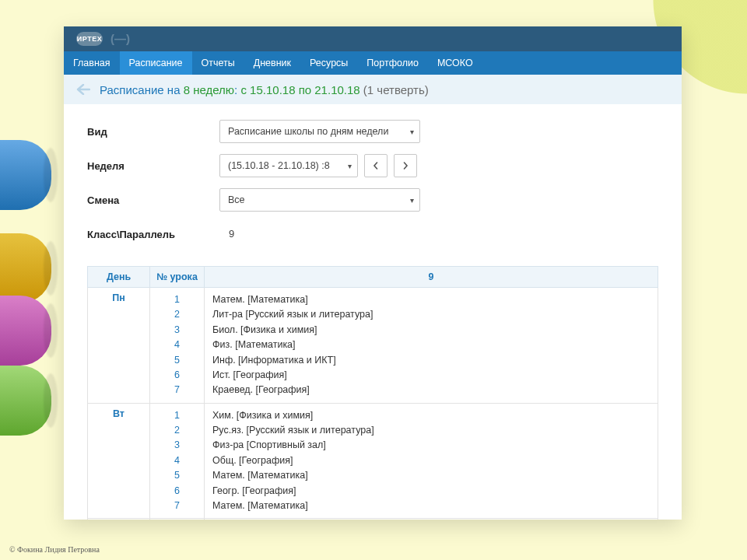 This screenshot has height=560, width=747. Describe the element at coordinates (119, 520) in the screenshot. I see `cell-day: Ср` at that location.